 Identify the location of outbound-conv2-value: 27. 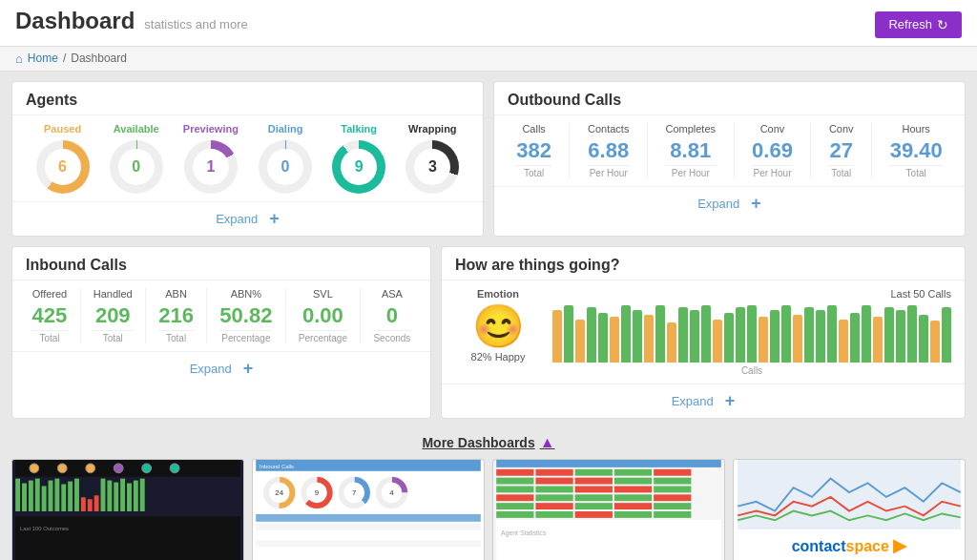
(842, 151).